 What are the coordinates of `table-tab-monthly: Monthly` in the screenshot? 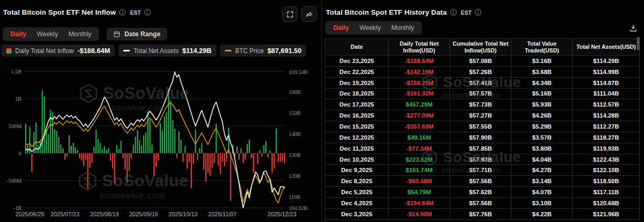 It's located at (403, 28).